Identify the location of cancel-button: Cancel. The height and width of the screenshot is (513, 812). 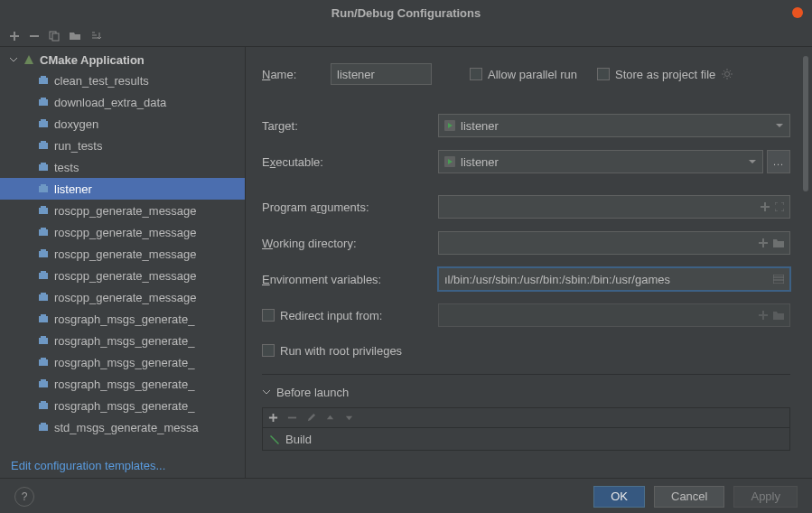
(689, 497).